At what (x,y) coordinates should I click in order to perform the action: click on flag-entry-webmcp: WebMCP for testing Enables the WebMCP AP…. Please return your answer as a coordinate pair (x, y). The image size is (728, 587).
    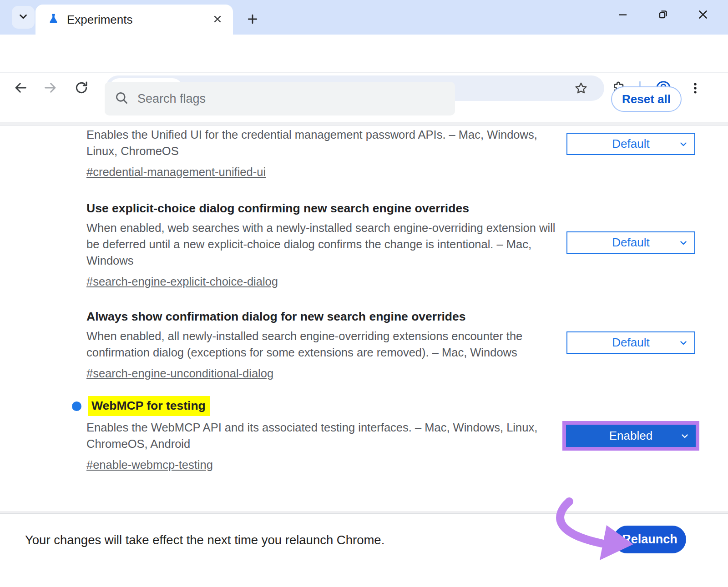
    Looking at the image, I should click on (320, 434).